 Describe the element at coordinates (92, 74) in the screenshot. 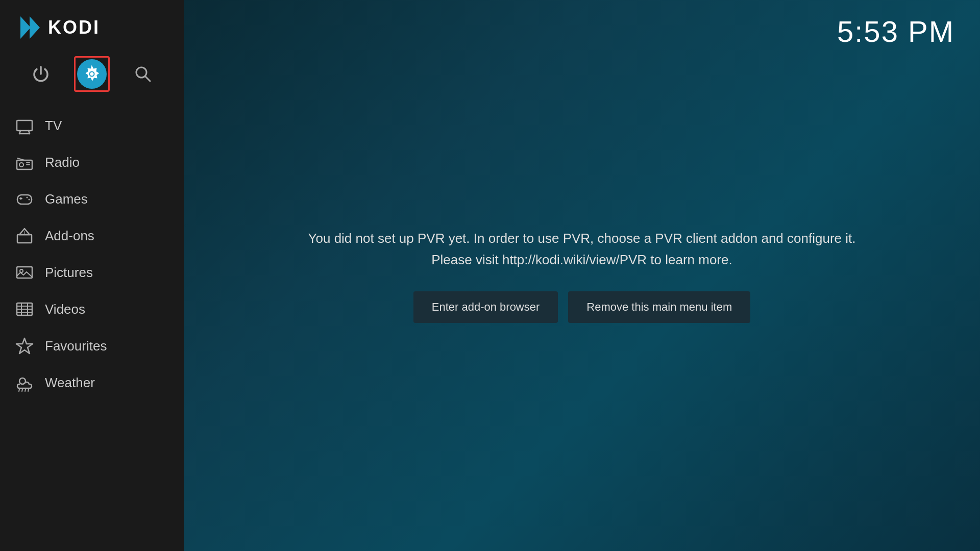

I see `settings-button` at that location.